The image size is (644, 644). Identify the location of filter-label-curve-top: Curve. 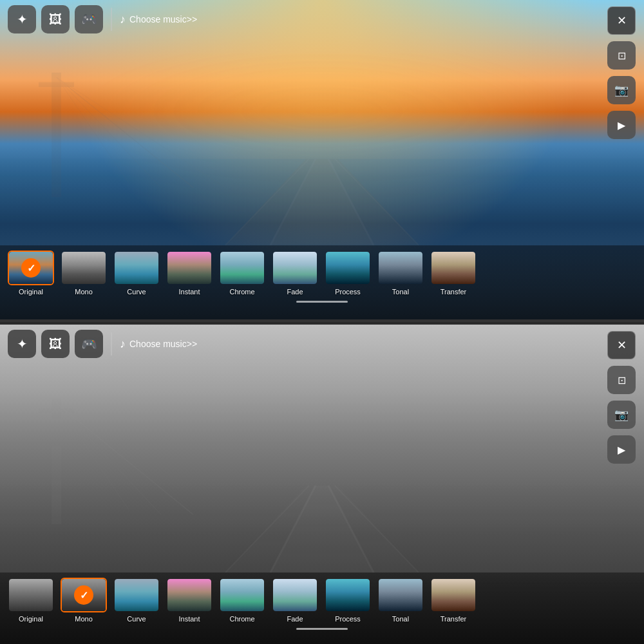
(137, 292).